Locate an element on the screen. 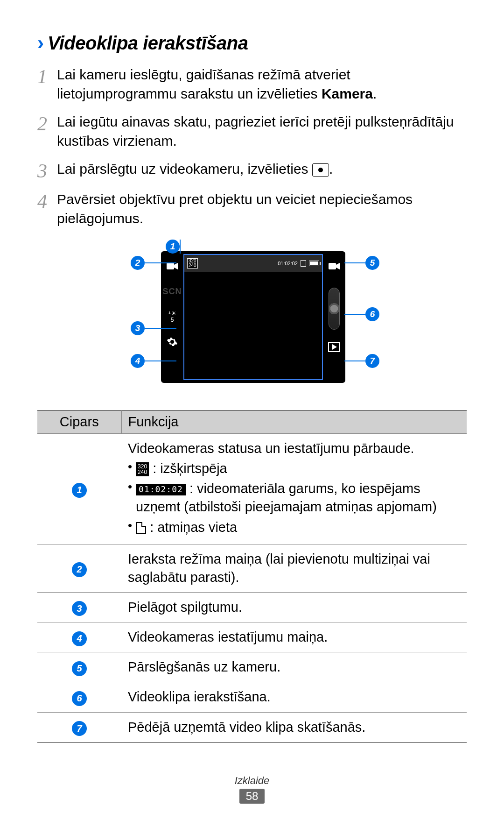 This screenshot has height=827, width=504. table-row: 2Ieraksta režīma maiņa (lai pievienotu m… is located at coordinates (252, 568).